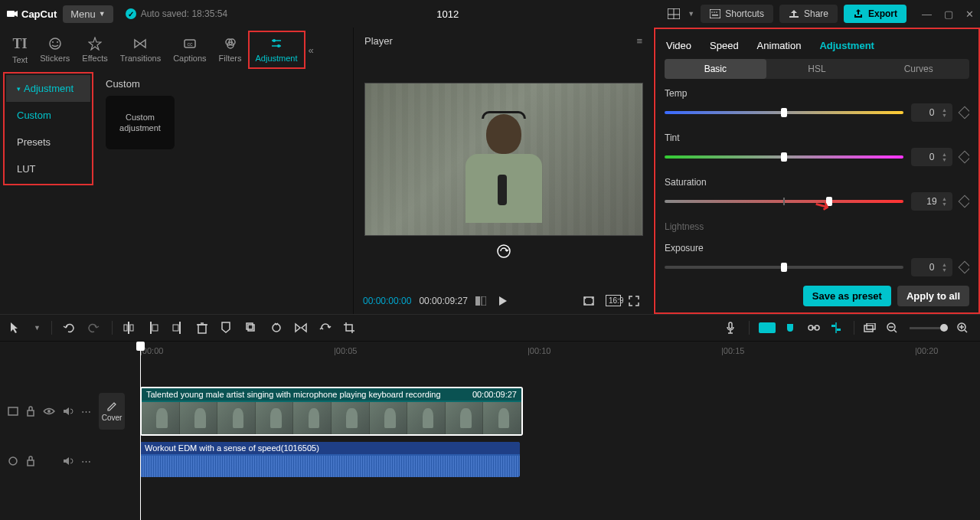 The image size is (980, 520). I want to click on sidebar: ▾Adjustment Custom Presets LUT, so click(48, 191).